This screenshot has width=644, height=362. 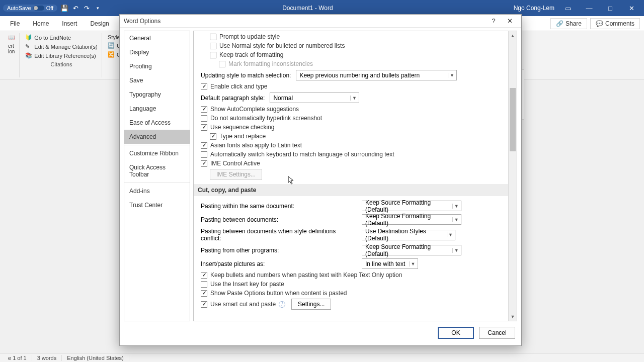 What do you see at coordinates (50, 8) in the screenshot?
I see `autosave-state: Off` at bounding box center [50, 8].